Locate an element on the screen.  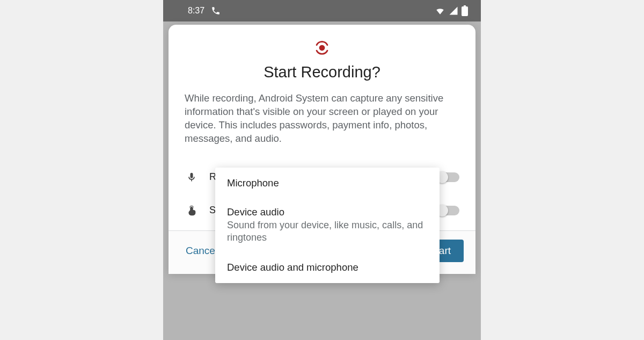
status-bar: 8:37 is located at coordinates (322, 11).